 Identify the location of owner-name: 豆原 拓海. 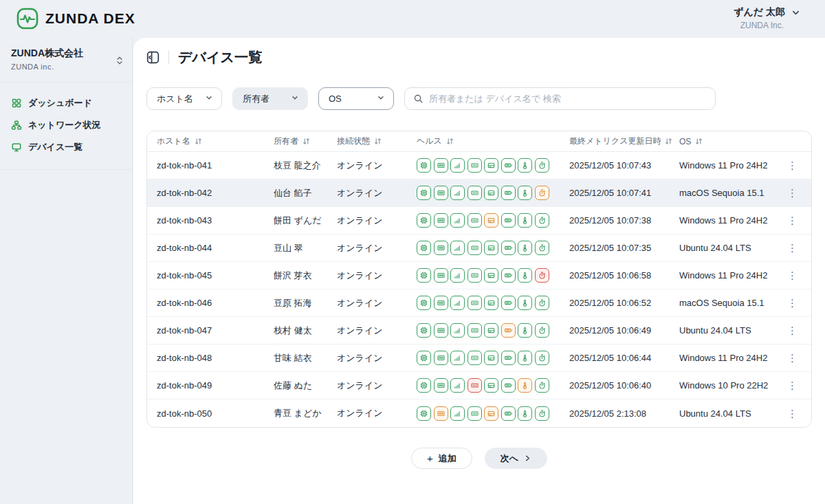
(305, 303).